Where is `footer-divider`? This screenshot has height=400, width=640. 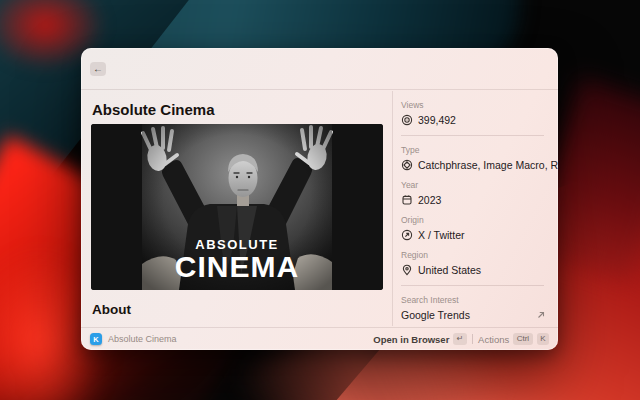
footer-divider is located at coordinates (472, 339).